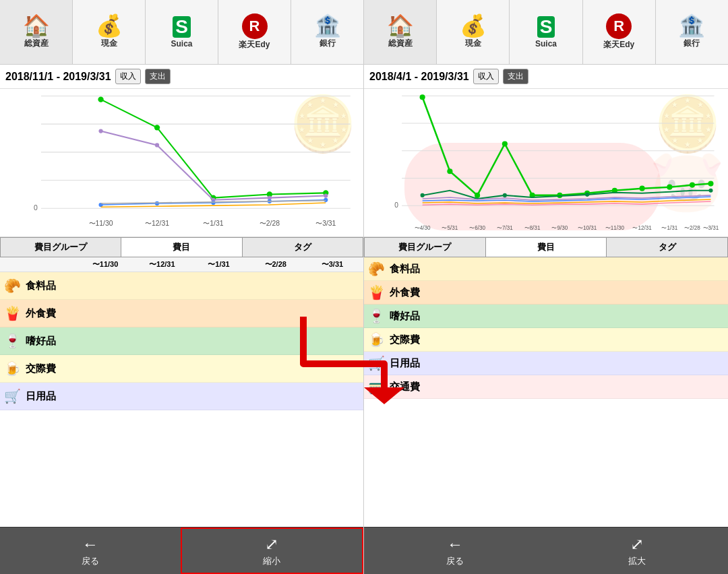  I want to click on svg-text: 〜12/31, so click(157, 224).